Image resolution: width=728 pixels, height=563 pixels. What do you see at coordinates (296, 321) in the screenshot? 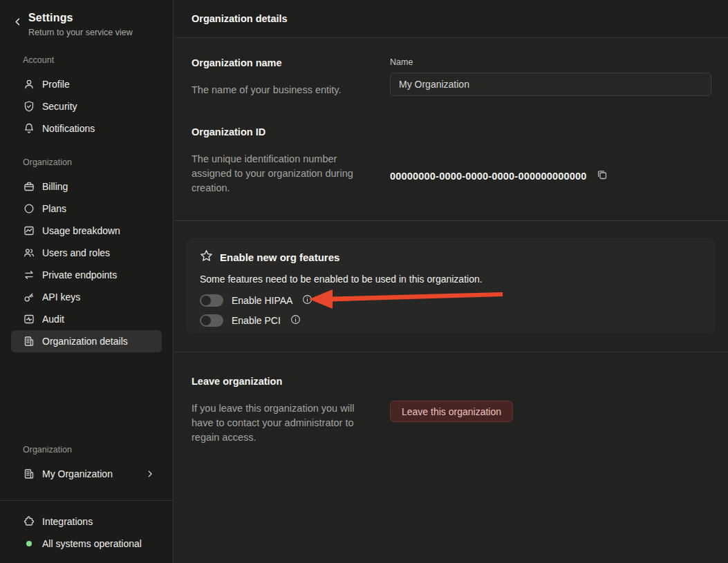
I see `pci-info-button` at bounding box center [296, 321].